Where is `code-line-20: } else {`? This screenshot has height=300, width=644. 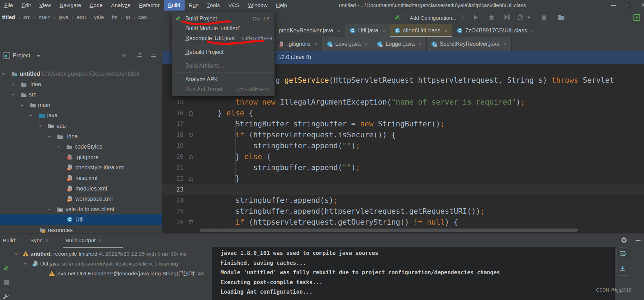
code-line-20: } else { is located at coordinates (235, 157).